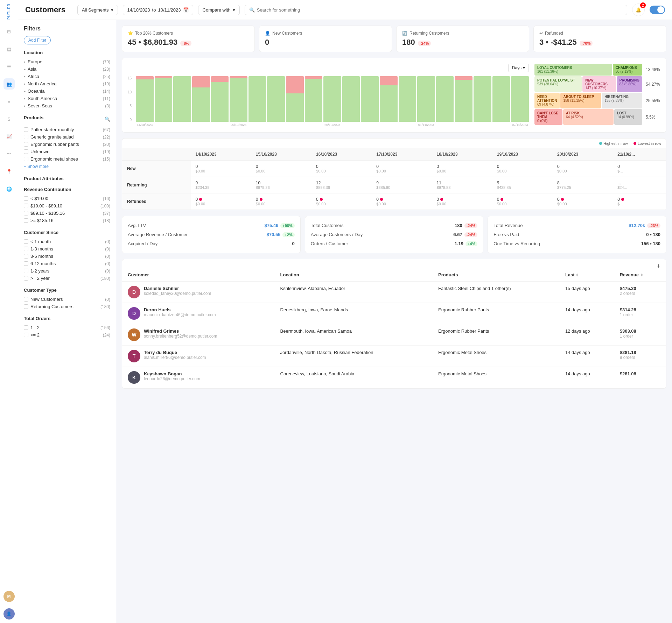  What do you see at coordinates (26, 335) in the screenshot?
I see `orders-gte2-checkbox` at bounding box center [26, 335].